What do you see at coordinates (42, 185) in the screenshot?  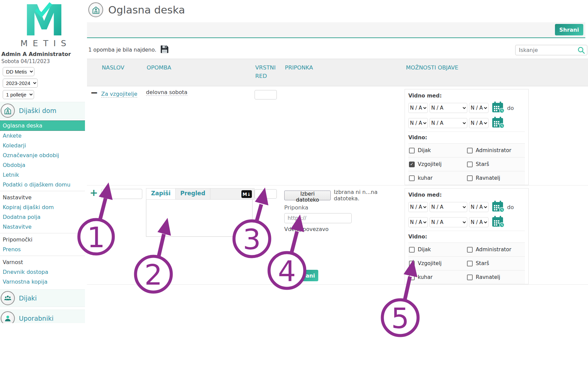 I see `sidebar-item-podatki: Podatki o dijaškem domu` at bounding box center [42, 185].